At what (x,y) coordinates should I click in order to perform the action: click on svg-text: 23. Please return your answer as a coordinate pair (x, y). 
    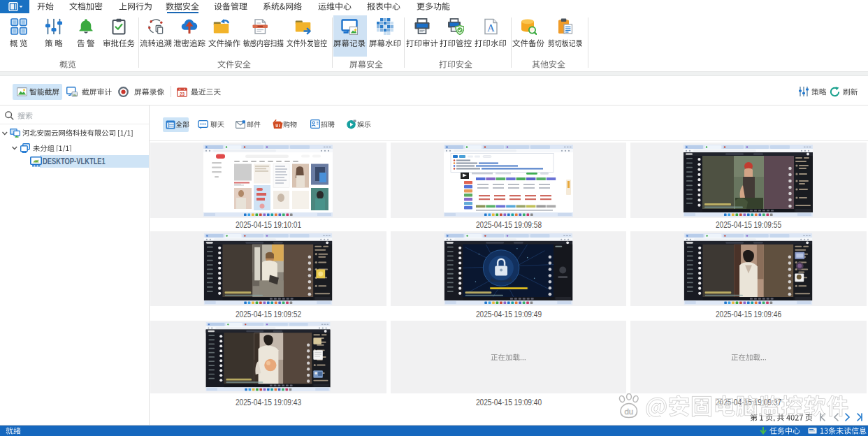
    Looking at the image, I should click on (182, 94).